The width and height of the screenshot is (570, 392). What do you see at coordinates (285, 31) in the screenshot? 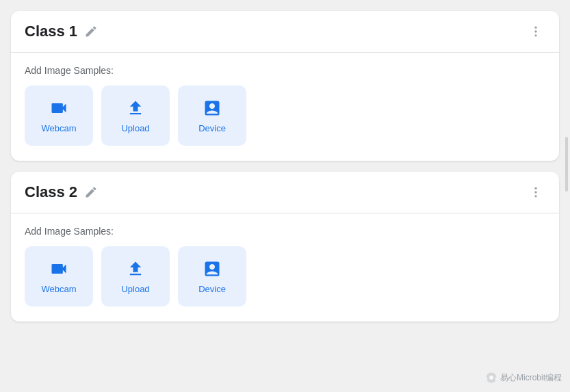
I see `class-1-header: Class 1` at bounding box center [285, 31].